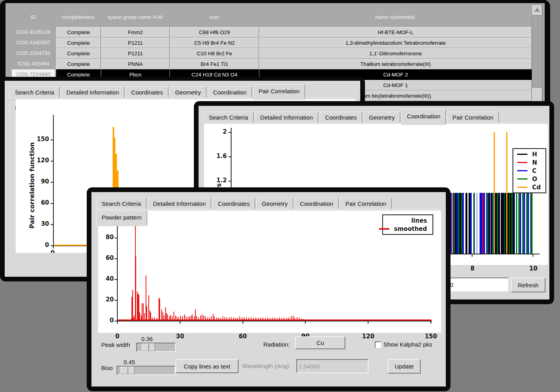 This screenshot has height=392, width=560. What do you see at coordinates (268, 32) in the screenshot?
I see `table-row: COD.4126128CompleteFmm2C68 Hf6 O29Hf-BTE…` at bounding box center [268, 32].